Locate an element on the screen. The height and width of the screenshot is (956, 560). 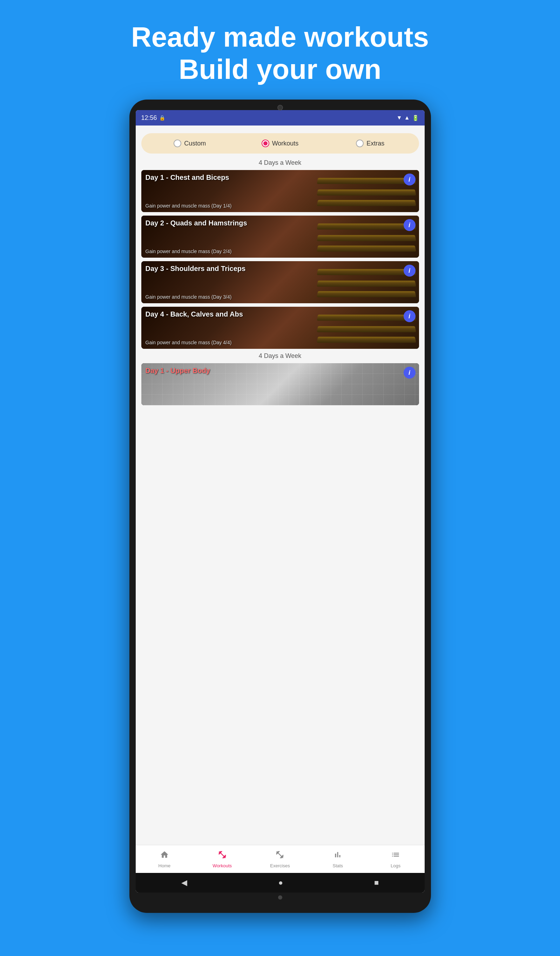
logs-icon is located at coordinates (396, 856).